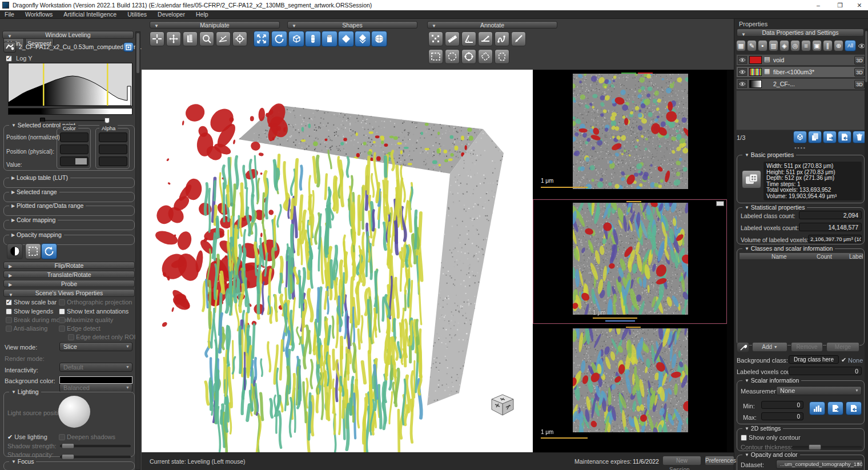  What do you see at coordinates (9, 58) in the screenshot?
I see `log-y-checkbox-box` at bounding box center [9, 58].